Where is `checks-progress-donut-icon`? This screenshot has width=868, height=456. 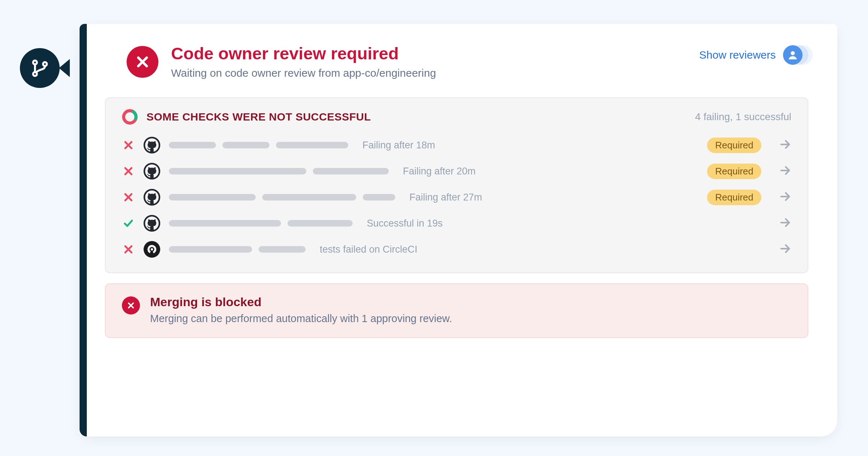 checks-progress-donut-icon is located at coordinates (130, 117).